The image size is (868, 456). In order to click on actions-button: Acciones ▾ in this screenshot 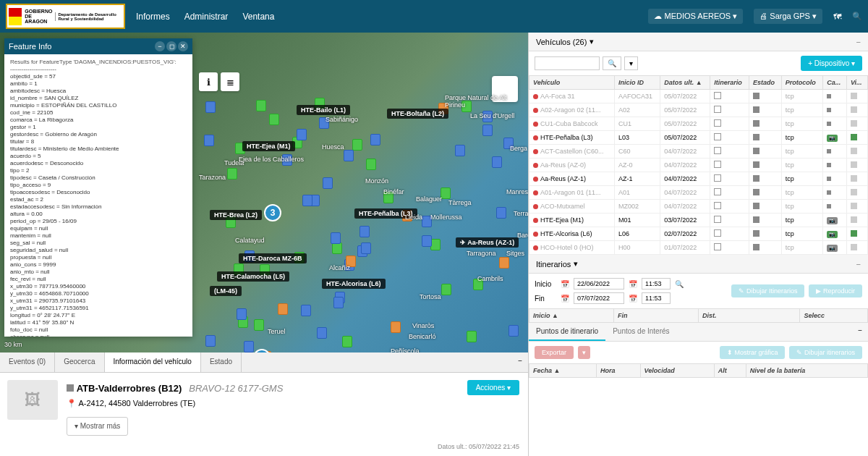, I will do `click(493, 388)`.